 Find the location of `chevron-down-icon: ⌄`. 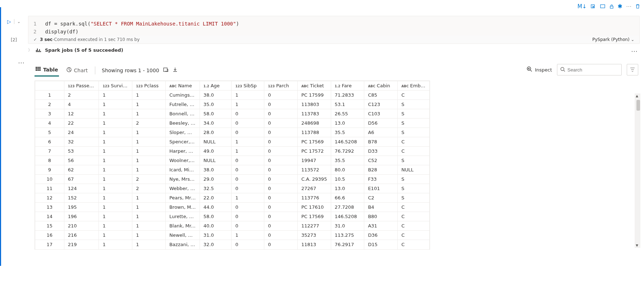

chevron-down-icon: ⌄ is located at coordinates (633, 40).